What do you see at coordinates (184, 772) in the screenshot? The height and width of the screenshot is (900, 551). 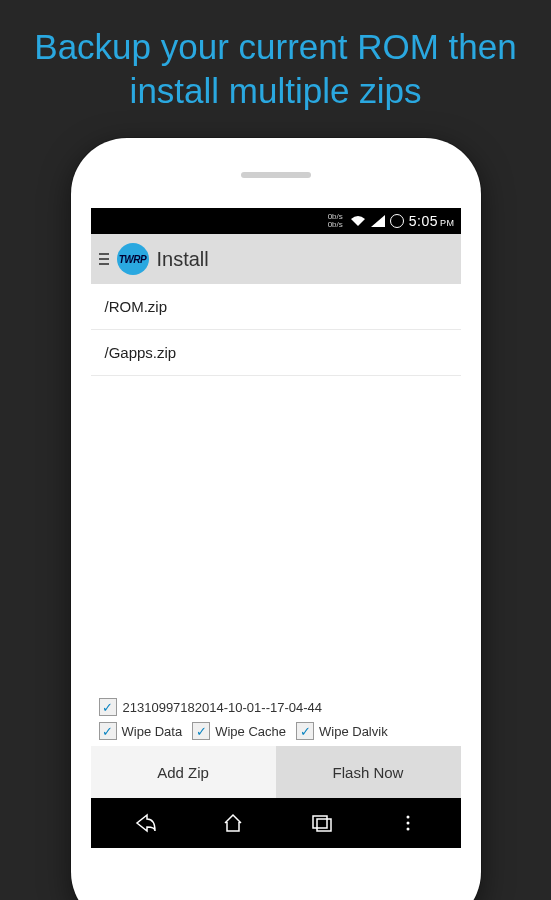 I see `add-zip-button: Add Zip` at bounding box center [184, 772].